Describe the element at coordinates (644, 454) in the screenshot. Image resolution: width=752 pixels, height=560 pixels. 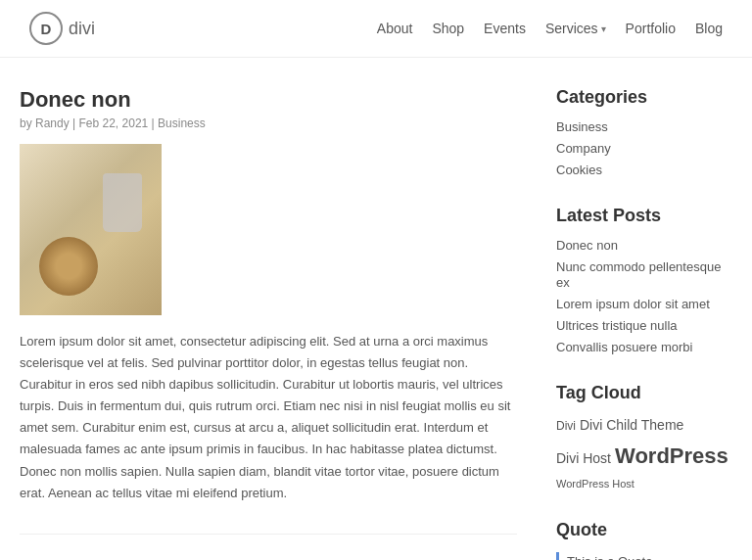
I see `tag-cloud: Divi Divi Child Theme Divi Host WordPres…` at that location.